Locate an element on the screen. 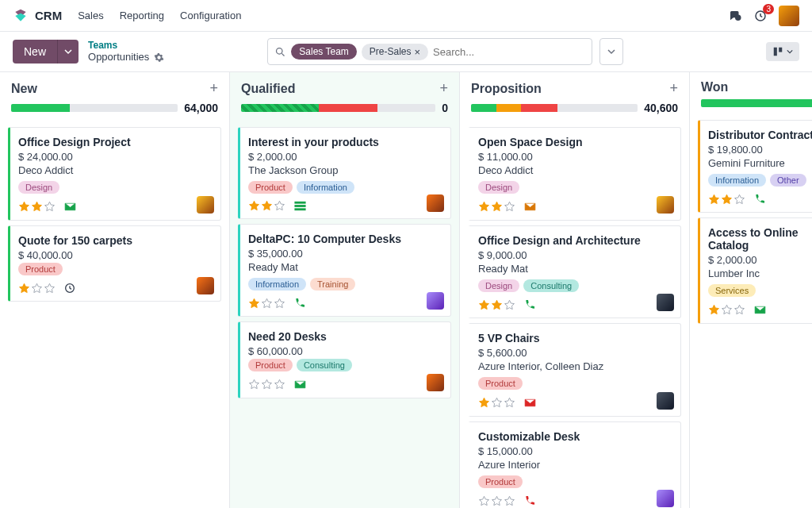  tag-services: Services is located at coordinates (732, 291).